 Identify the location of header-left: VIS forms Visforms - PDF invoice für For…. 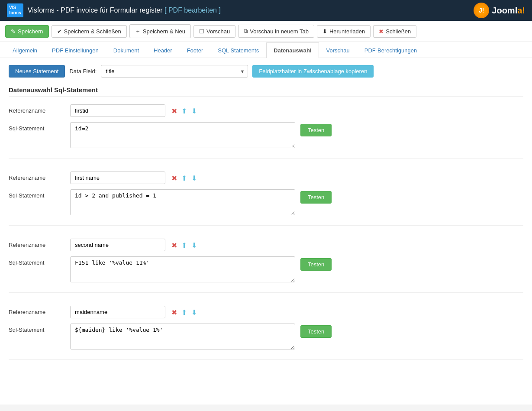
(114, 10).